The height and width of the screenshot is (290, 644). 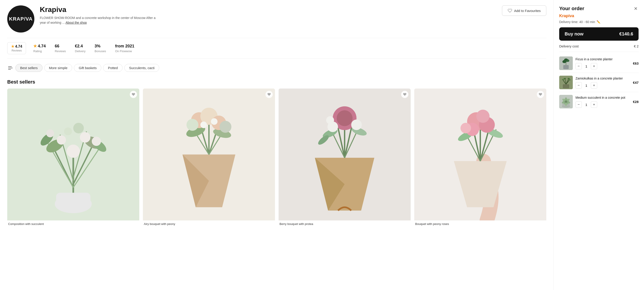 I want to click on order-item-3-quantity: 1, so click(x=586, y=105).